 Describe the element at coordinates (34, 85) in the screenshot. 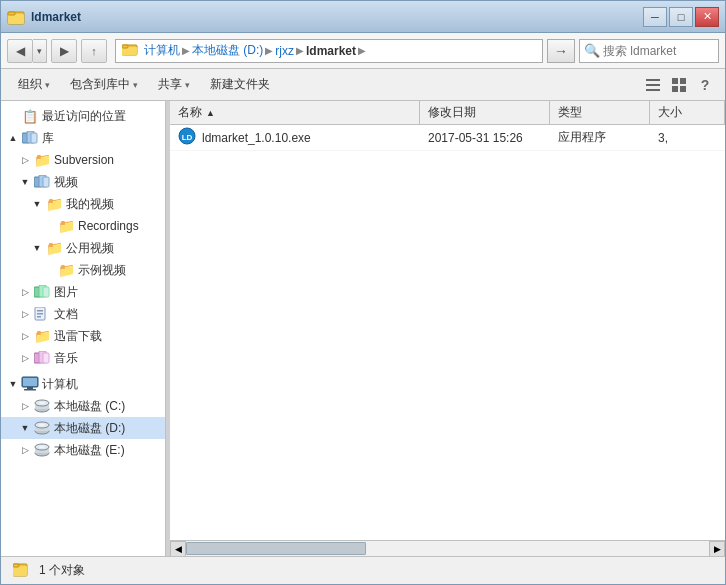

I see `organize-button: 组织 ▾` at that location.